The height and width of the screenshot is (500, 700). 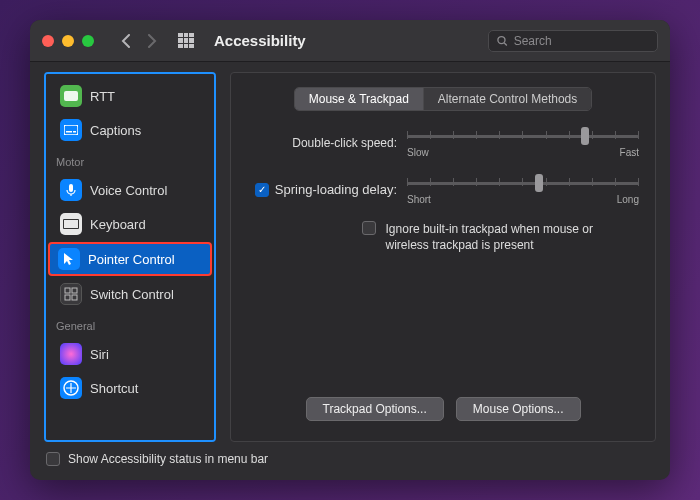 I want to click on search-icon, so click(x=502, y=41).